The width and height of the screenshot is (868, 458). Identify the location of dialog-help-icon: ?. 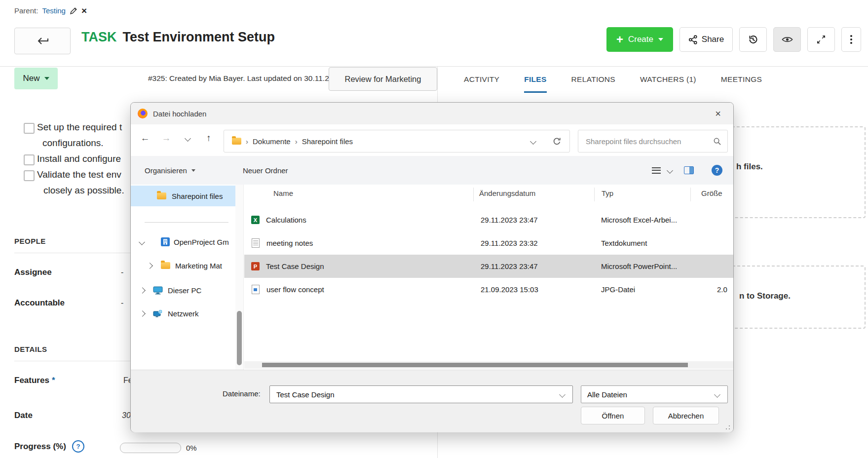
(717, 170).